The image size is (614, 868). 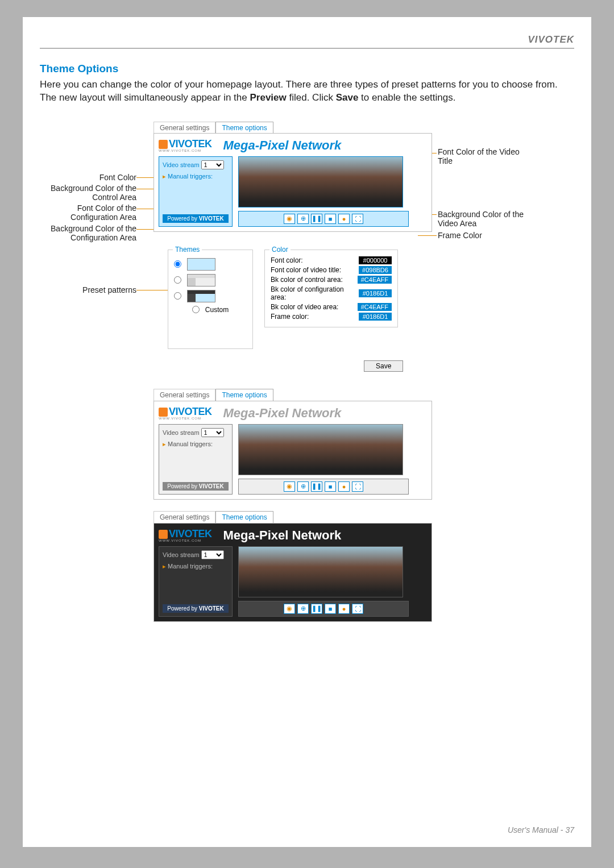 I want to click on intro-c: filed. Click, so click(x=312, y=98).